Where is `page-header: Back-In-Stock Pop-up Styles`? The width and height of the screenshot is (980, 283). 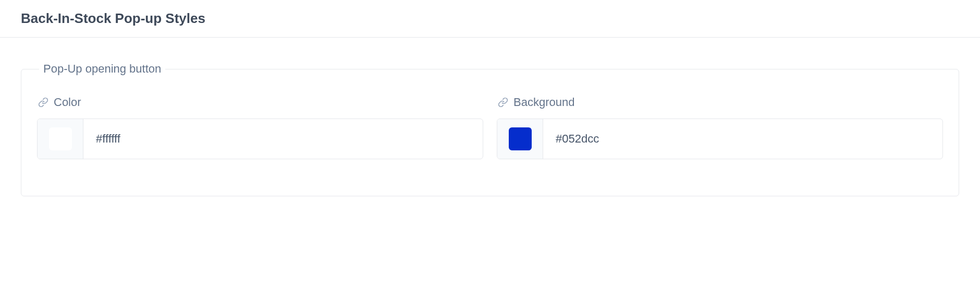 page-header: Back-In-Stock Pop-up Styles is located at coordinates (490, 19).